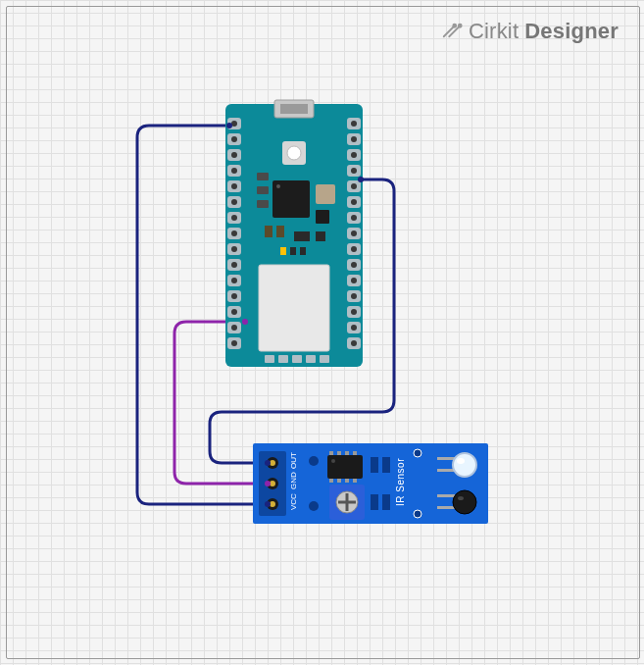  Describe the element at coordinates (294, 461) in the screenshot. I see `ir-pin-label-out: OUT` at that location.